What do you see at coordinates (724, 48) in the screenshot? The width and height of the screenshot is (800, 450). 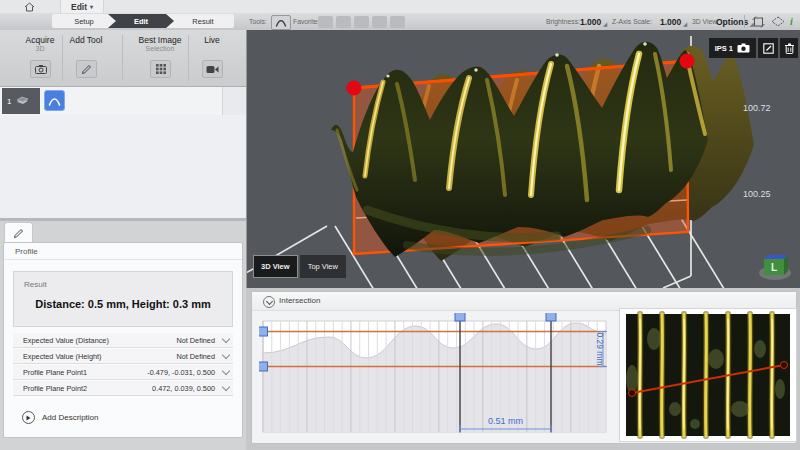 I see `ips-label: IPS 1` at bounding box center [724, 48].